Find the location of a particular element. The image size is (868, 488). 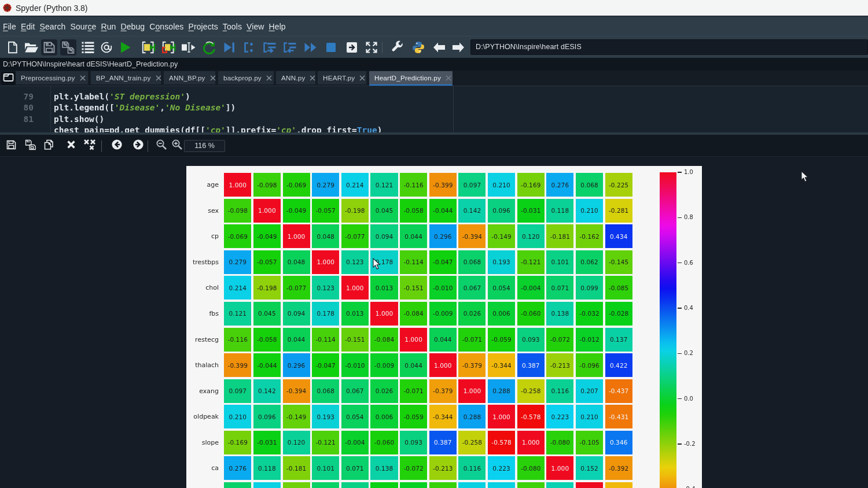

run-file-button is located at coordinates (126, 47).